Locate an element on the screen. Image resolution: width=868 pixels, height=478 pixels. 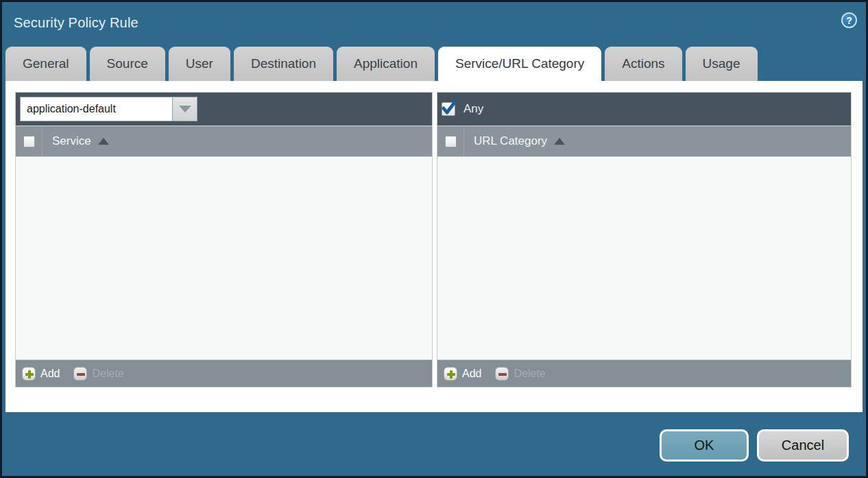
url-category-footer: Add Delete is located at coordinates (644, 373).